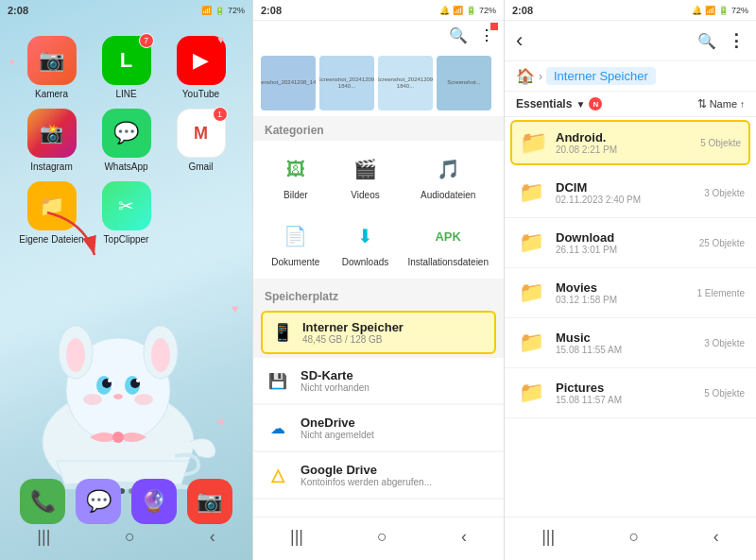 The width and height of the screenshot is (756, 560). Describe the element at coordinates (201, 133) in the screenshot. I see `gmail-icon-img: M 1` at that location.